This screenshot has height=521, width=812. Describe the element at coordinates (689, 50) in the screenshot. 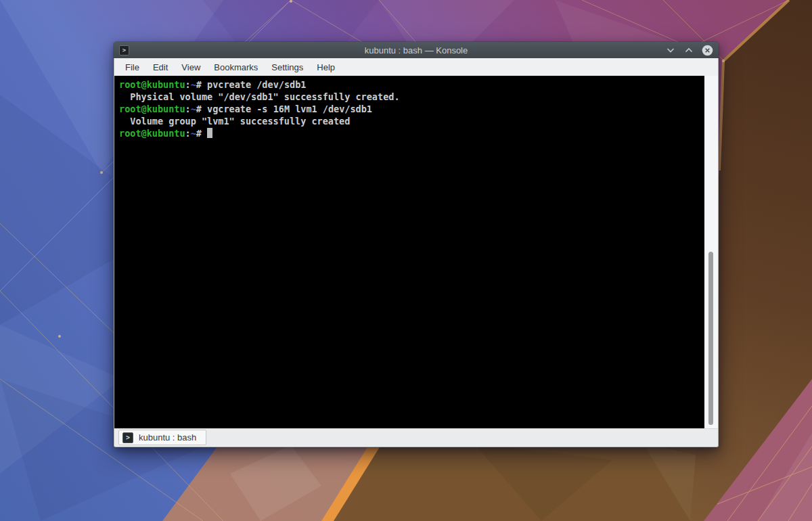

I see `chevron-up-icon` at that location.